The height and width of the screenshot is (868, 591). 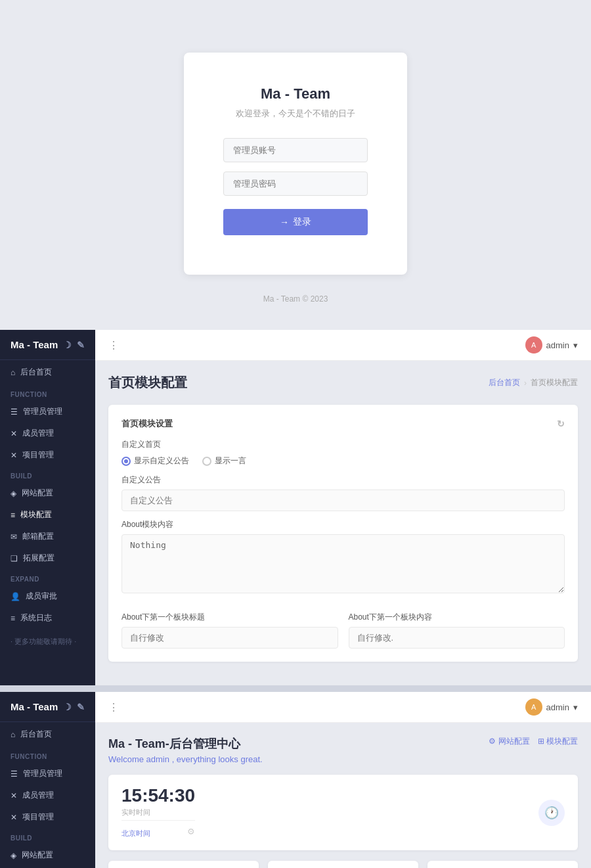 I want to click on sidebar-item-email-config-1: ✉ 邮箱配置, so click(x=47, y=536).